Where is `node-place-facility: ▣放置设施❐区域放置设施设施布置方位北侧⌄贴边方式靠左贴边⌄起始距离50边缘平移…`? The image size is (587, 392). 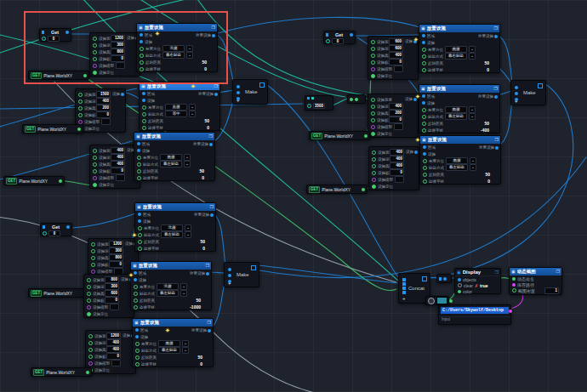
node-place-facility: ▣放置设施❐区域放置设施设施布置方位北侧⌄贴边方式靠左贴边⌄起始距离50边缘平移… is located at coordinates (175, 227).